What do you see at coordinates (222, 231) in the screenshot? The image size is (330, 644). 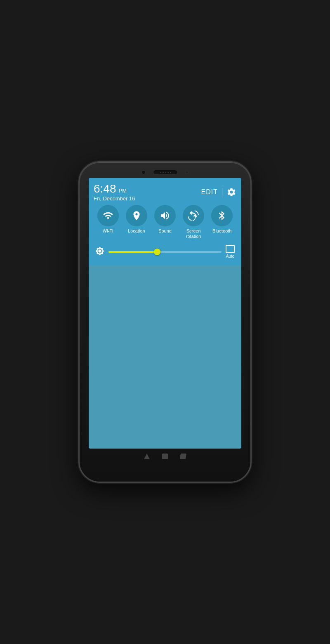 I see `bluetooth-label: Bluetooth` at bounding box center [222, 231].